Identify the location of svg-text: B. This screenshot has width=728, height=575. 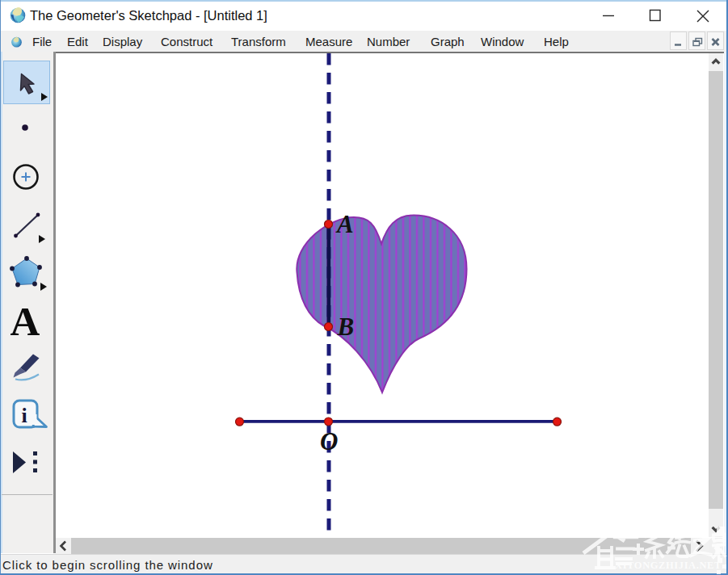
(346, 326).